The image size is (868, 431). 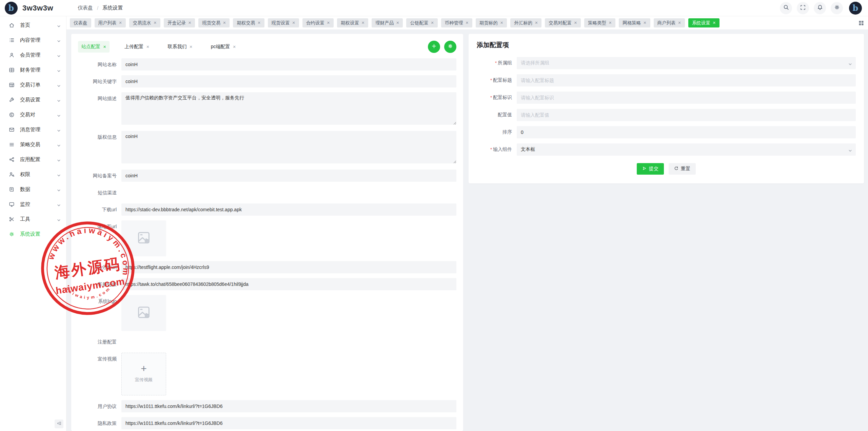 I want to click on sidebar-item-app-config: 应用配置, so click(x=33, y=159).